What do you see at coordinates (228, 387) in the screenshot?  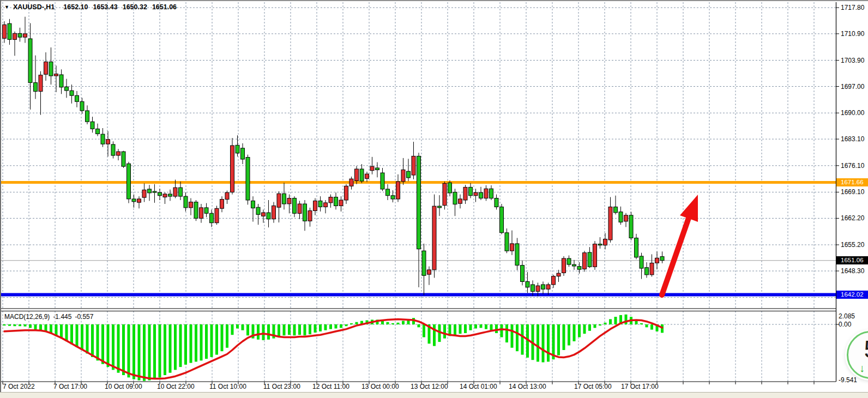 I see `time-label: 11 Oct 10:00` at bounding box center [228, 387].